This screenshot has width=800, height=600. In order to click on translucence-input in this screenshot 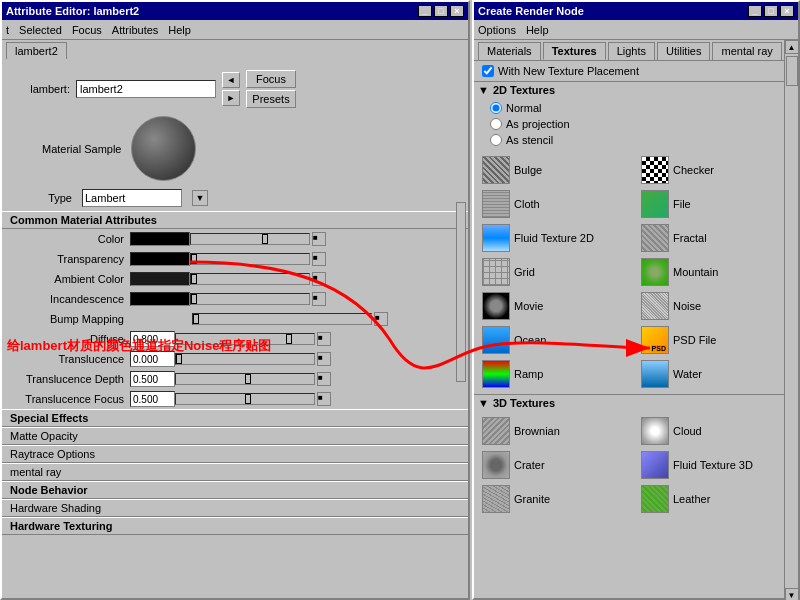, I will do `click(152, 359)`.